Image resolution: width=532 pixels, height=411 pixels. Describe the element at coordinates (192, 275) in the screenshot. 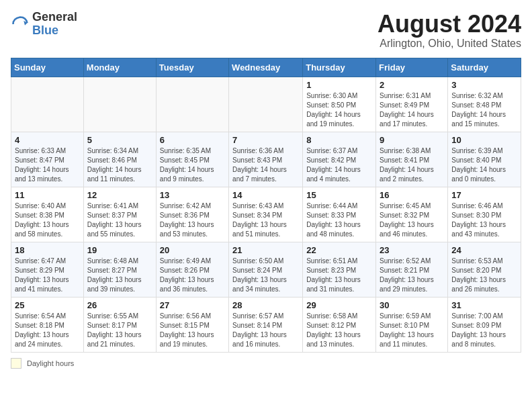

I see `day-info: Sunrise: 6:49 AM Sunset: 8:26 PM Dayligh…` at that location.